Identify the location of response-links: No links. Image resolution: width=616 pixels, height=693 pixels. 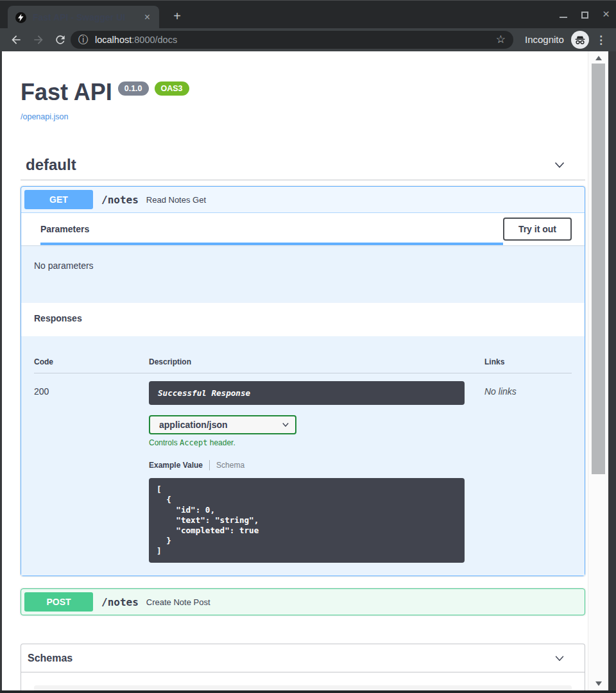
(528, 389).